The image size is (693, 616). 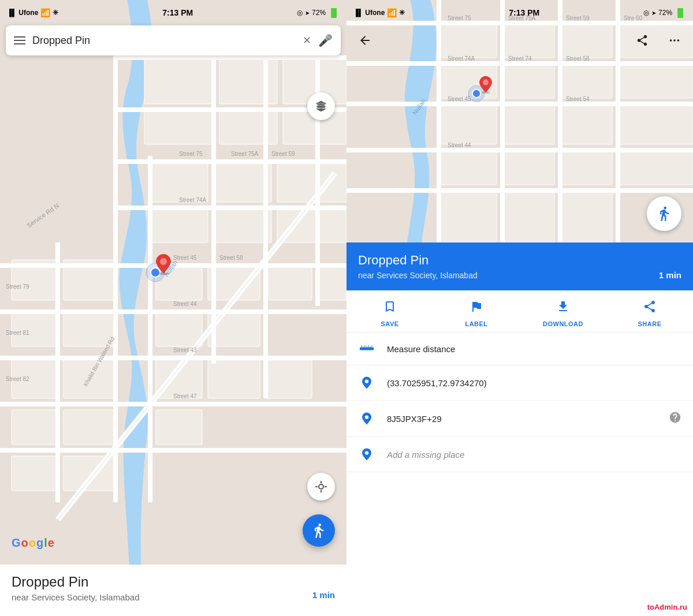 What do you see at coordinates (670, 275) in the screenshot?
I see `travel-time-right: 1 min` at bounding box center [670, 275].